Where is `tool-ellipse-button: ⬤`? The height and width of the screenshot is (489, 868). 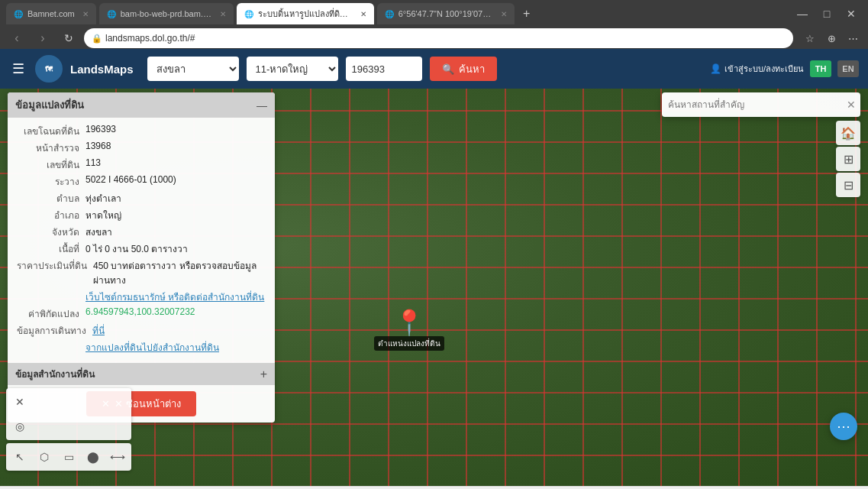 tool-ellipse-button: ⬤ is located at coordinates (93, 457).